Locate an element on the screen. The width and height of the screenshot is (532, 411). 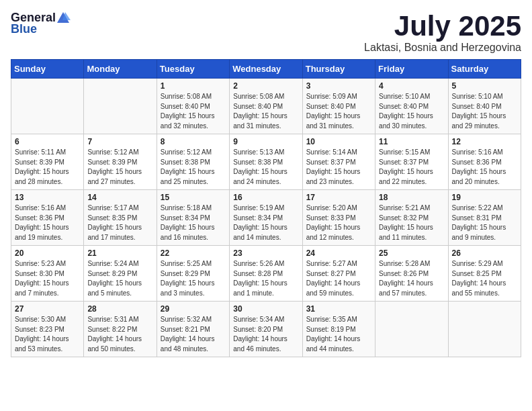
column-header-thursday: Thursday is located at coordinates (339, 69).